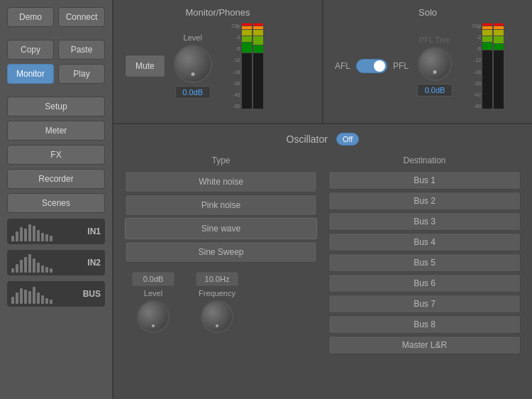 The image size is (532, 399). What do you see at coordinates (82, 17) in the screenshot?
I see `connect-button: Connect` at bounding box center [82, 17].